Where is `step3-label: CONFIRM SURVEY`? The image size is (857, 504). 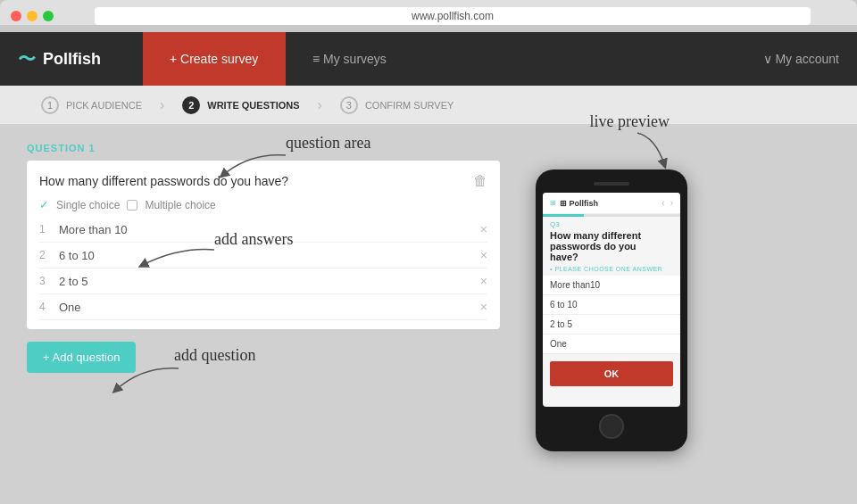 step3-label: CONFIRM SURVEY is located at coordinates (409, 105).